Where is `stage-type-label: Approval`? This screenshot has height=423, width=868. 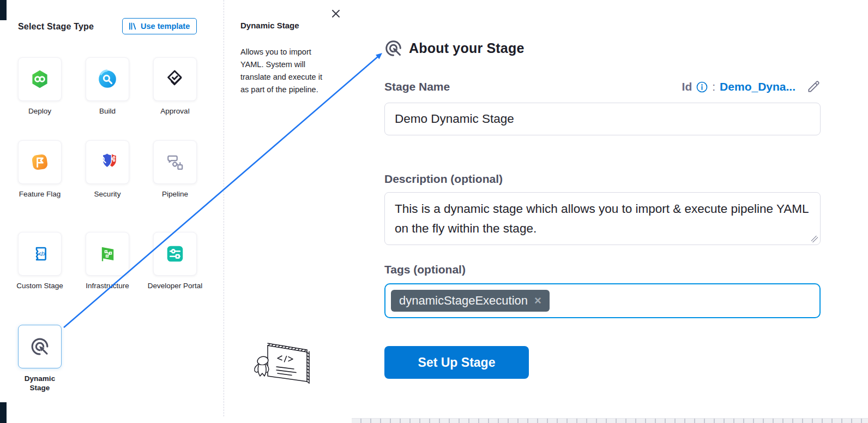 stage-type-label: Approval is located at coordinates (175, 111).